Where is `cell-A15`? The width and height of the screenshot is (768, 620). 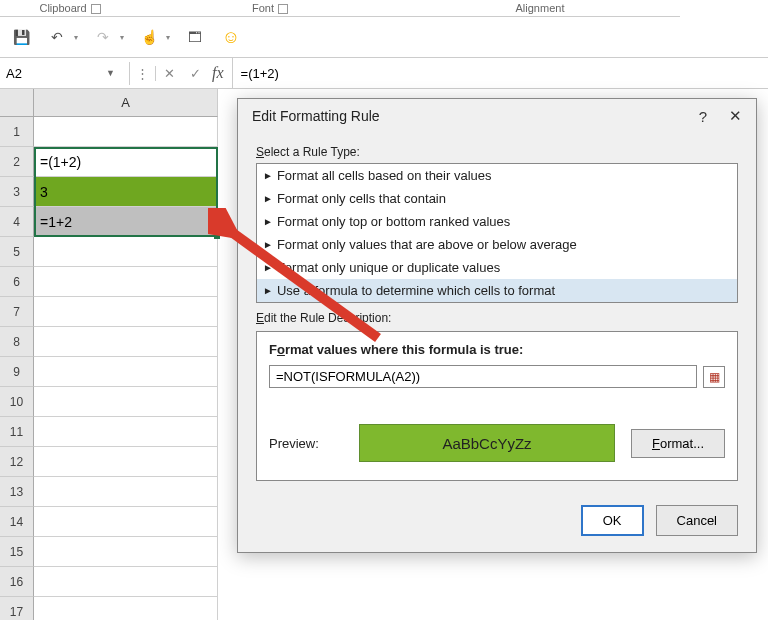 cell-A15 is located at coordinates (126, 552).